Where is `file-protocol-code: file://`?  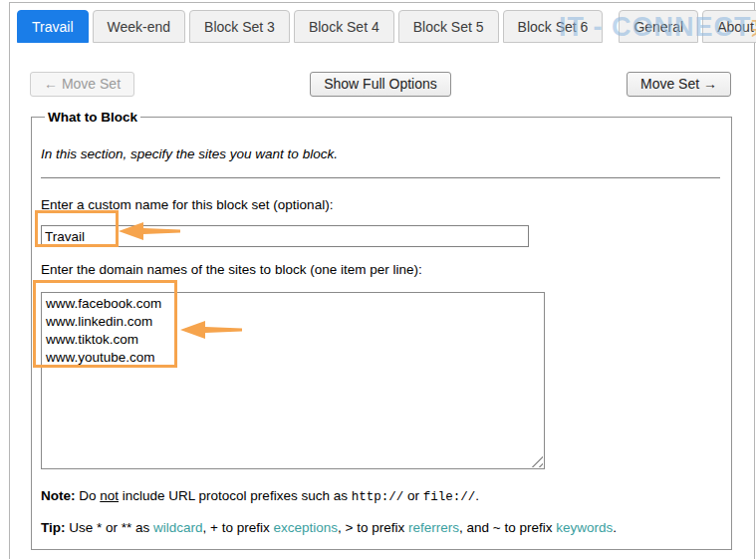 file-protocol-code: file:// is located at coordinates (450, 497).